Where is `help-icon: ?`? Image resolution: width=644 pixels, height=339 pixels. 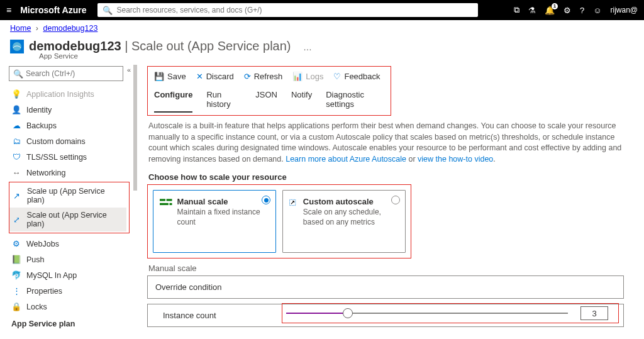
help-icon: ? is located at coordinates (582, 10).